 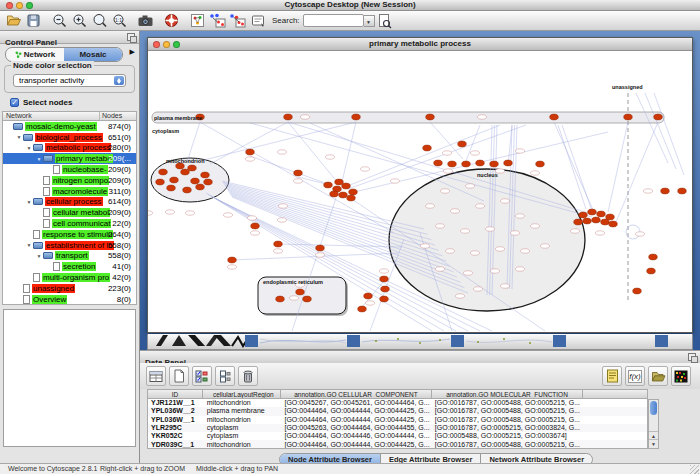 What do you see at coordinates (398, 411) in the screenshot?
I see `table-row: YPL036W__2plasma membrane[GO:0044464, GO…` at bounding box center [398, 411].